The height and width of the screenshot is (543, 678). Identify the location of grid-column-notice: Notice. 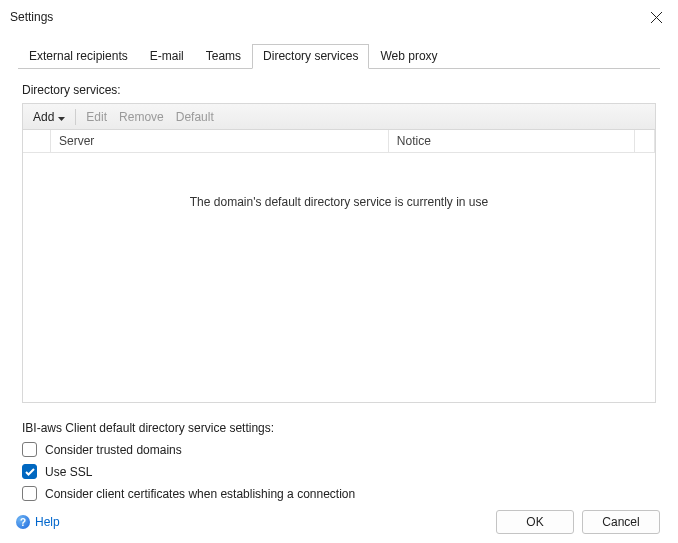
(512, 141).